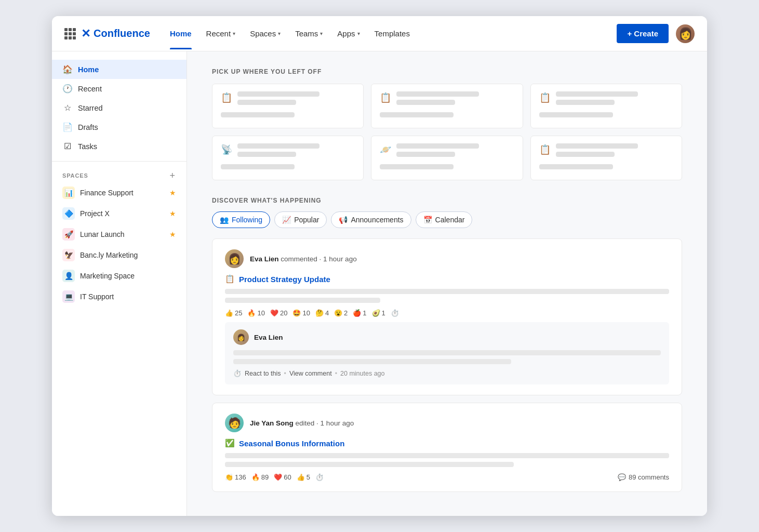 The image size is (759, 532). I want to click on reaction-thumbsup: 👍 25, so click(234, 313).